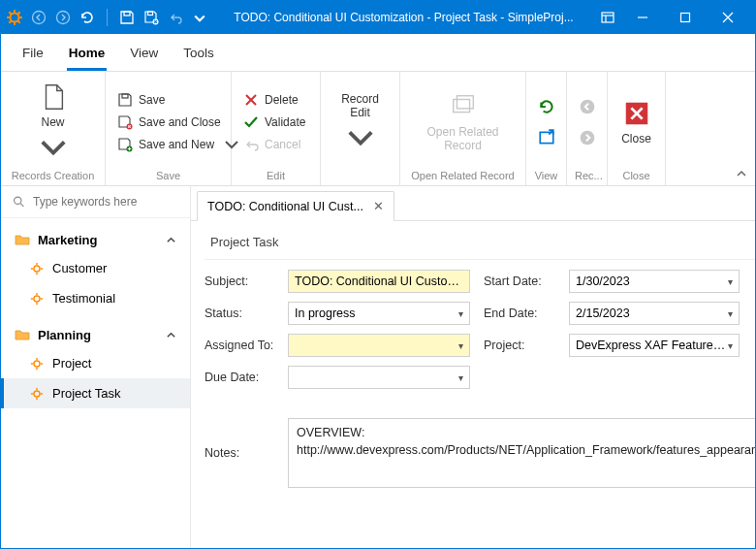 Image resolution: width=756 pixels, height=549 pixels. Describe the element at coordinates (95, 268) in the screenshot. I see `nav-item-customer: Customer` at that location.